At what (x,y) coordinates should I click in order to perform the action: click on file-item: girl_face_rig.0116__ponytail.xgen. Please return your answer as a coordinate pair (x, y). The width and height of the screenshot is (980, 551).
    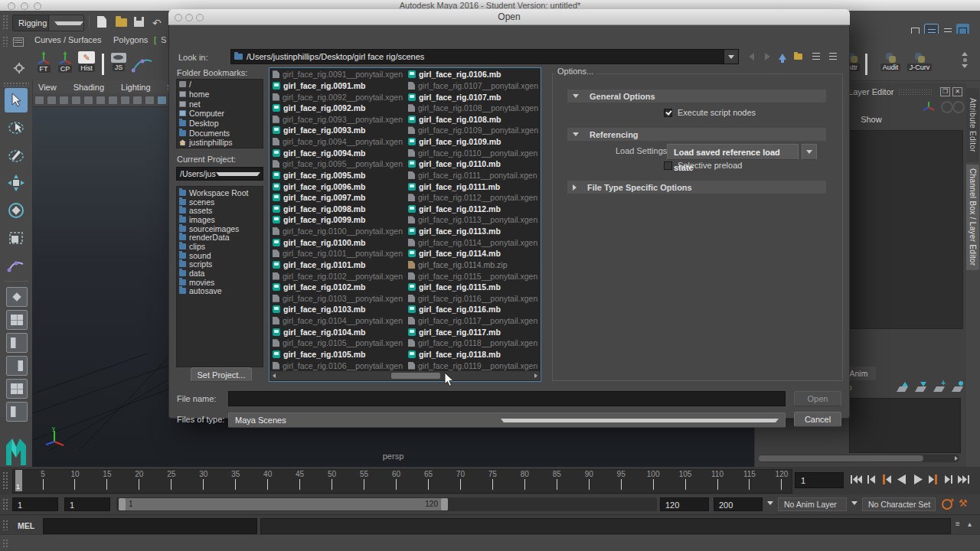
    Looking at the image, I should click on (473, 298).